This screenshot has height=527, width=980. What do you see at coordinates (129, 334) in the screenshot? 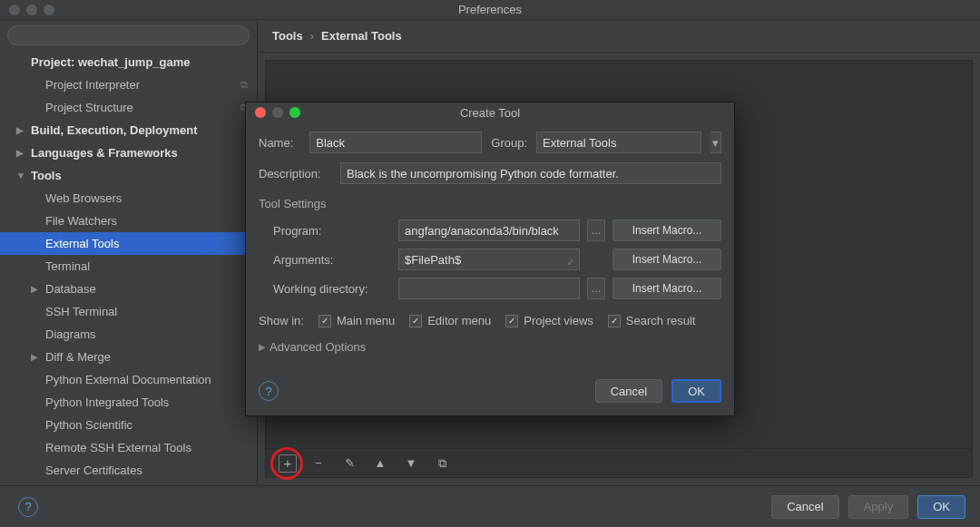
I see `sidebar-item-diagrams: Diagrams` at bounding box center [129, 334].